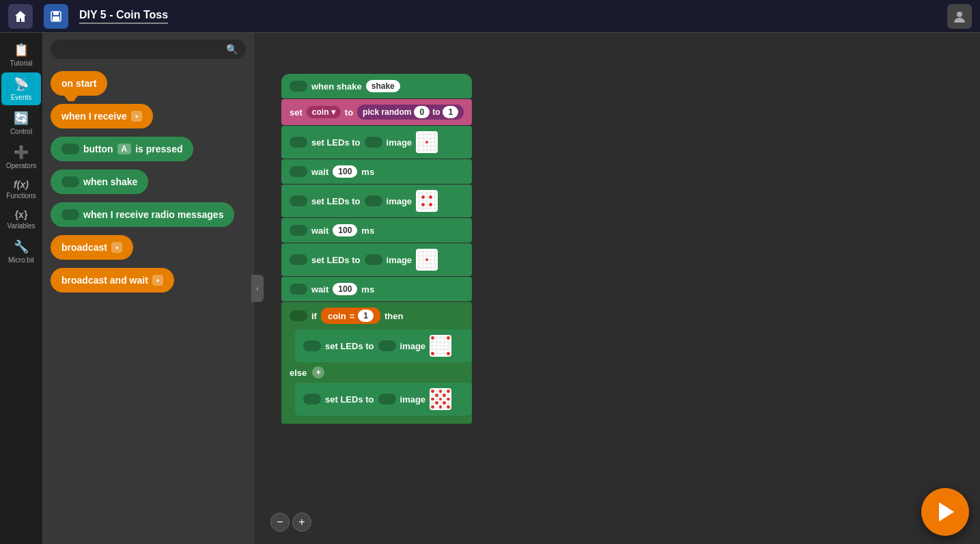 The height and width of the screenshot is (544, 980). Describe the element at coordinates (298, 373) in the screenshot. I see `else-label: else` at that location.